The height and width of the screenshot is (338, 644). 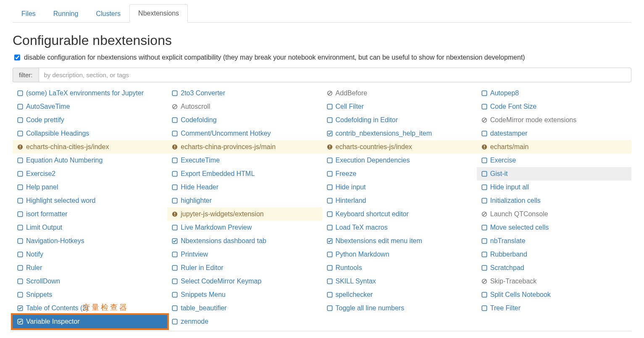 What do you see at coordinates (90, 120) in the screenshot?
I see `extension-item: Code prettify` at bounding box center [90, 120].